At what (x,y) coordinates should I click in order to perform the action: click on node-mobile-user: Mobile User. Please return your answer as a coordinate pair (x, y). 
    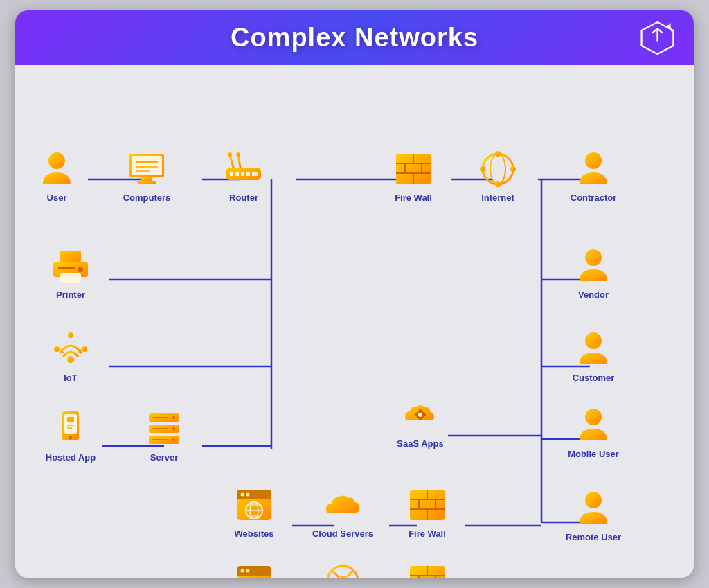
    Looking at the image, I should click on (593, 432).